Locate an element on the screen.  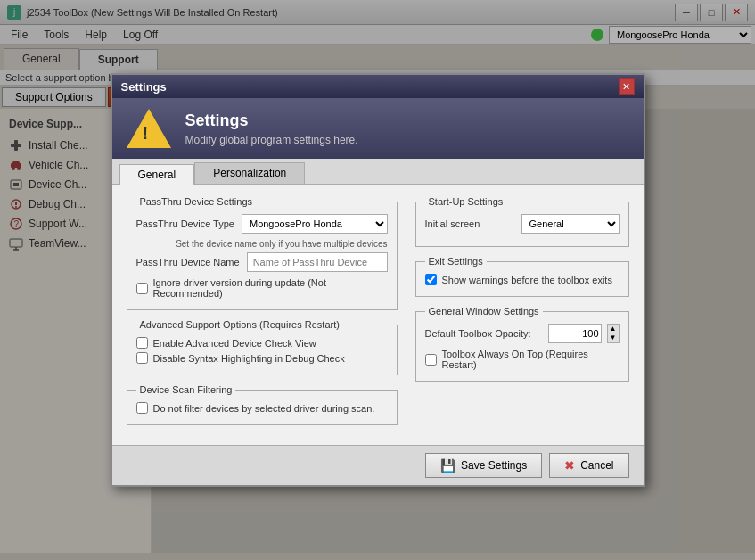
modal-tab-general: General is located at coordinates (157, 175).